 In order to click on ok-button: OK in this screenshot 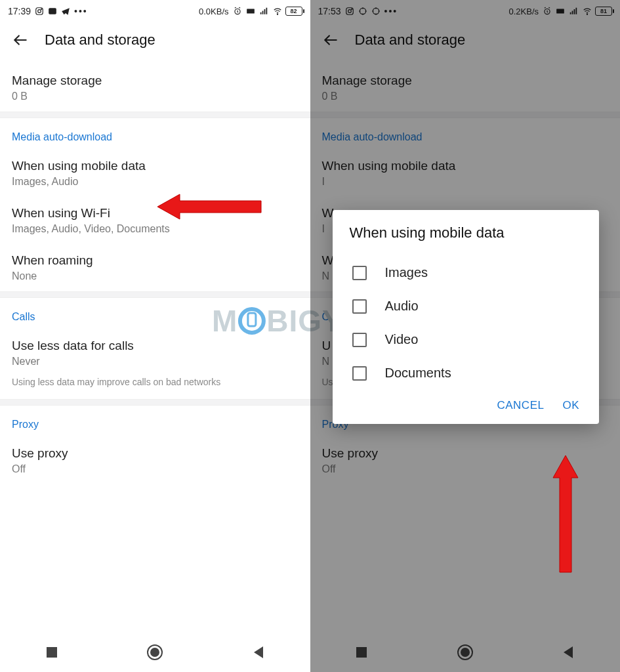, I will do `click(571, 406)`.